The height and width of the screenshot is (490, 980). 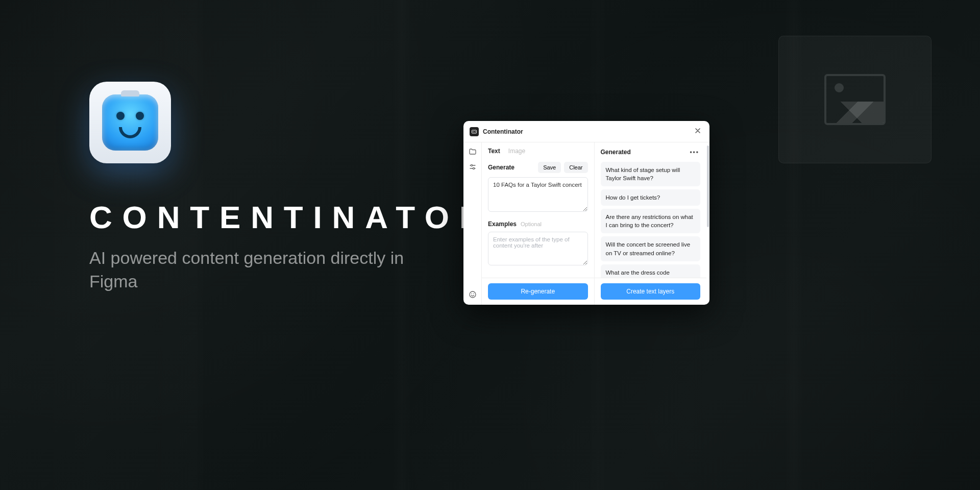 What do you see at coordinates (511, 167) in the screenshot?
I see `generate-label: Generate` at bounding box center [511, 167].